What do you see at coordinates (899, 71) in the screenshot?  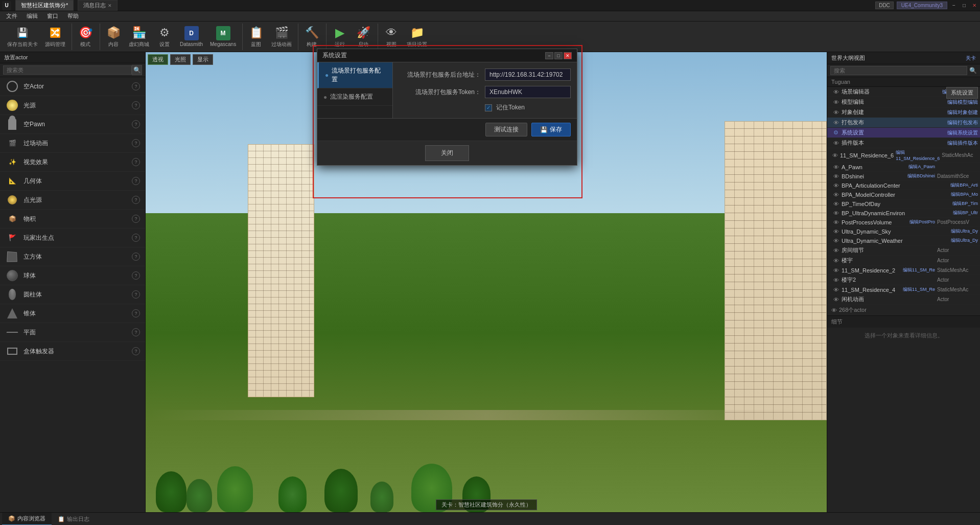 I see `outliner-search-input` at bounding box center [899, 71].